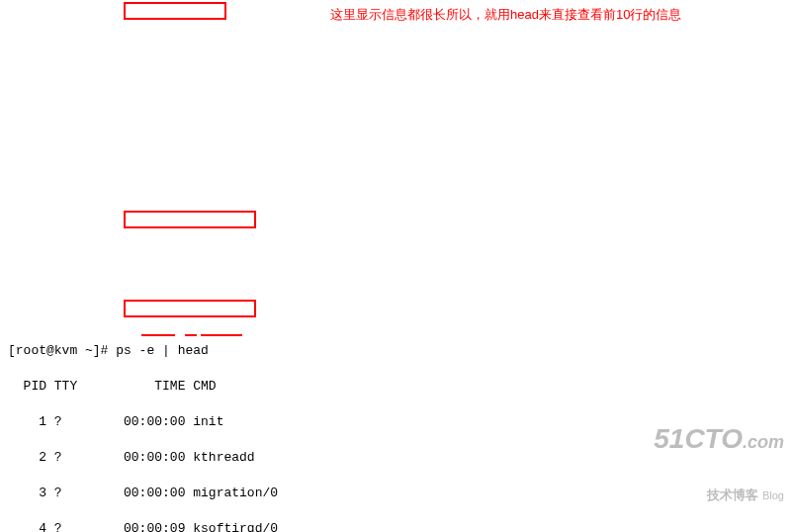 This screenshot has height=532, width=792. I want to click on prompt: [root@kvm ~]#, so click(61, 350).